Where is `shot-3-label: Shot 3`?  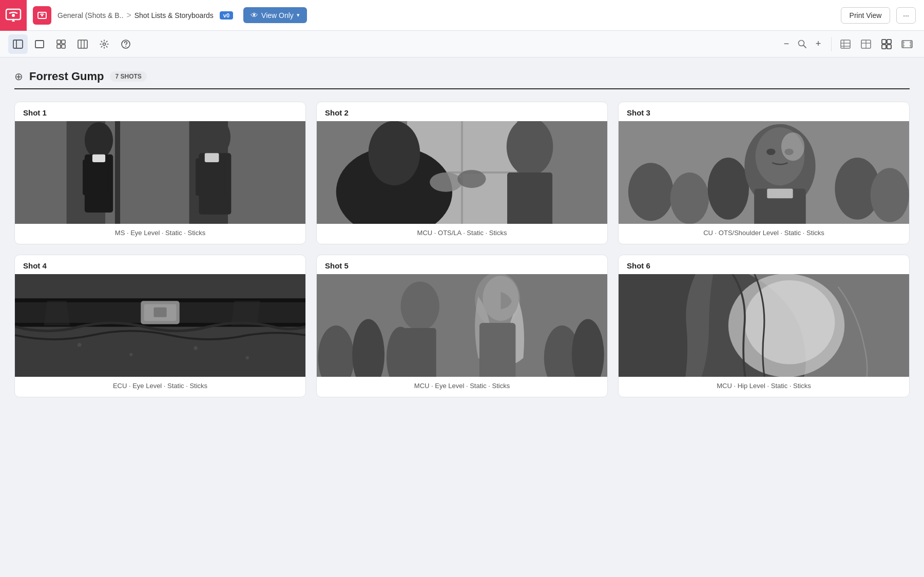 shot-3-label: Shot 3 is located at coordinates (764, 112).